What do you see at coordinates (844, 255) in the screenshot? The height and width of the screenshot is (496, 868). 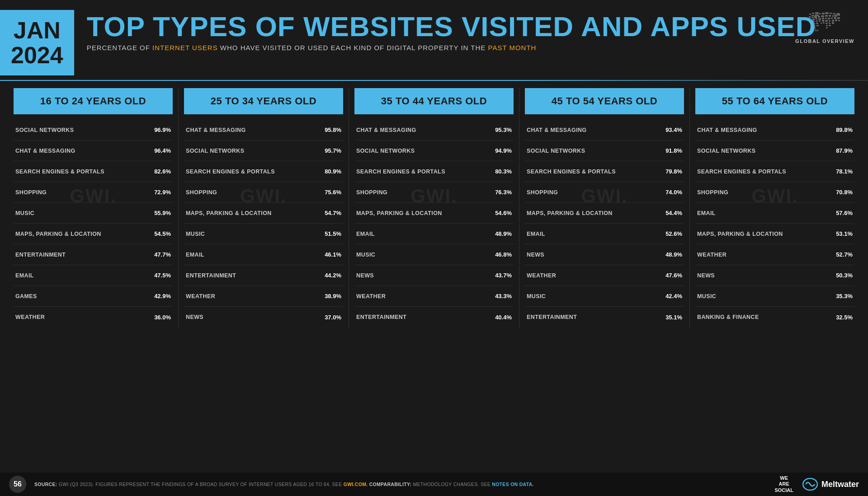 I see `row-value: 52.7%` at bounding box center [844, 255].